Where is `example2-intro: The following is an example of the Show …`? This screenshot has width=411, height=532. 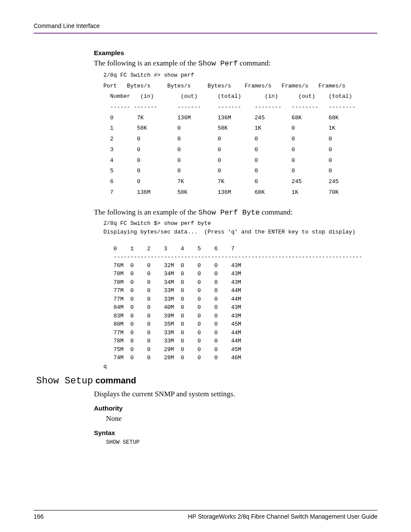
example2-intro: The following is an example of the Show … is located at coordinates (236, 212).